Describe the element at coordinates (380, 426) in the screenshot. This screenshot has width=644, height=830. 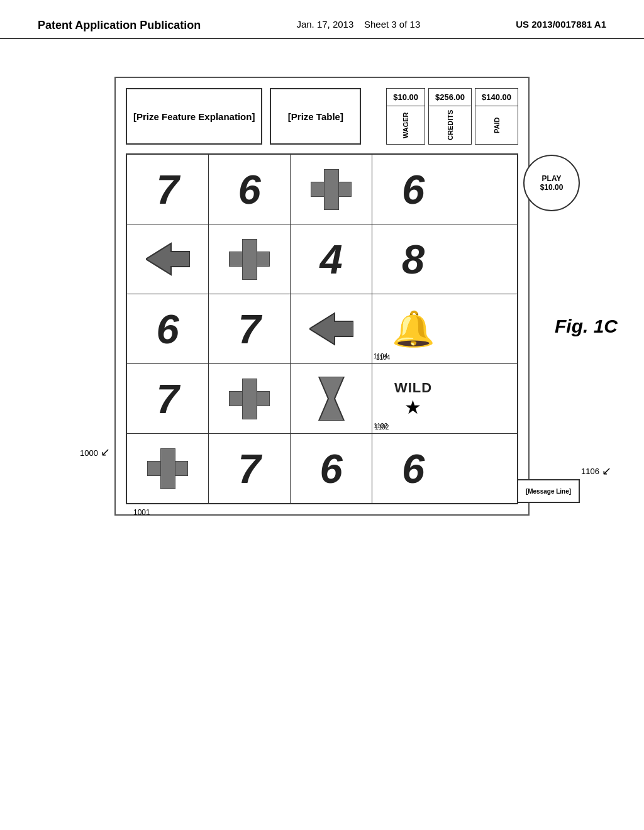
I see `ref-label-1102: 1102` at that location.